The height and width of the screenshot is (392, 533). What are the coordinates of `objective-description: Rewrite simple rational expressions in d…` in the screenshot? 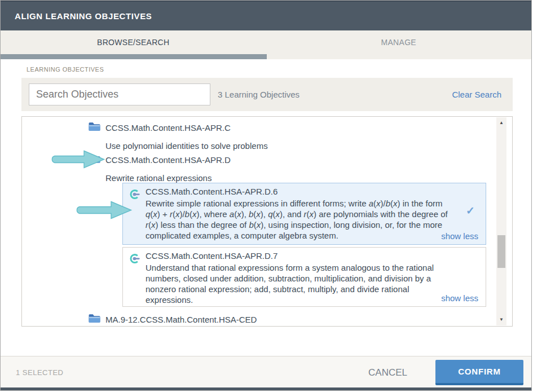 It's located at (301, 219).